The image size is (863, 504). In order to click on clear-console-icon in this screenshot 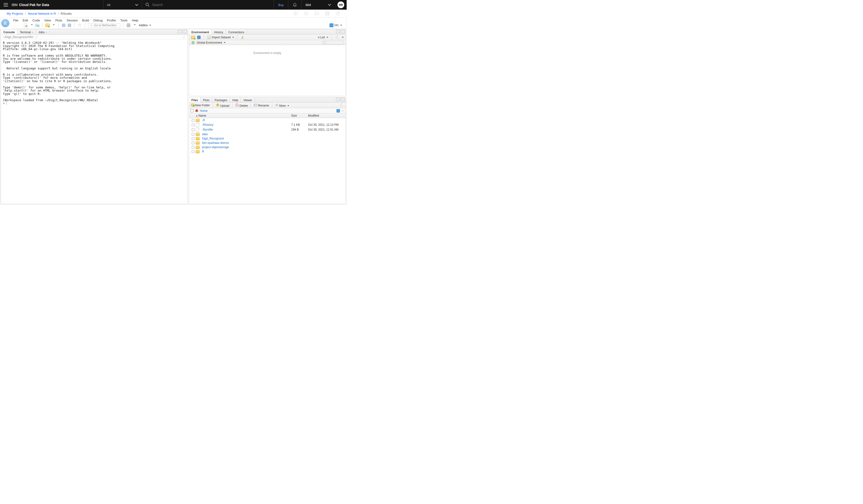, I will do `click(184, 37)`.